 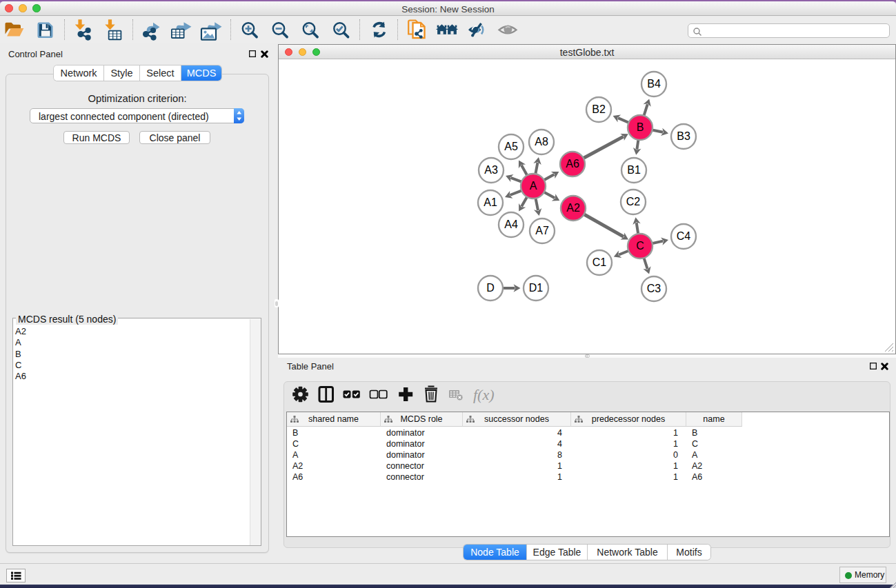 I want to click on svg-text: B, so click(x=640, y=127).